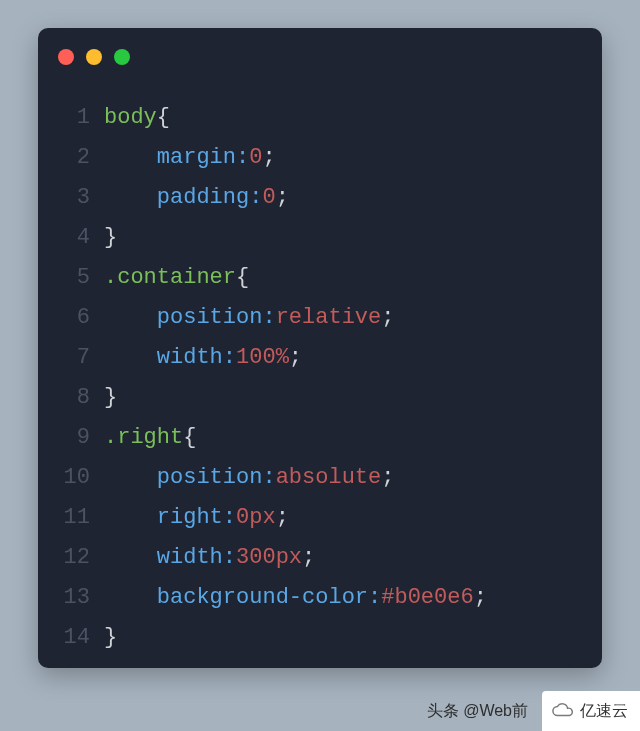  What do you see at coordinates (591, 711) in the screenshot?
I see `brand-chip: 亿速云` at bounding box center [591, 711].